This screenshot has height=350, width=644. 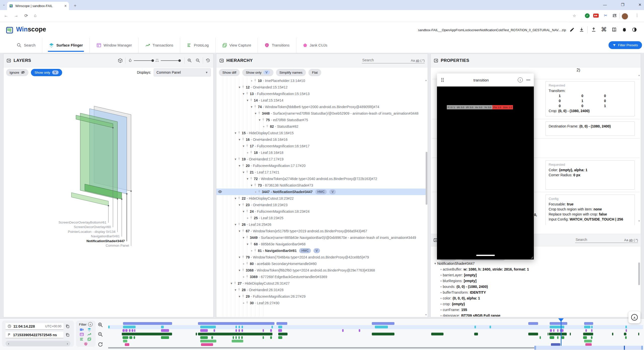 What do you see at coordinates (393, 61) in the screenshot?
I see `hierarchy-search: Aa ab (.*)` at bounding box center [393, 61].